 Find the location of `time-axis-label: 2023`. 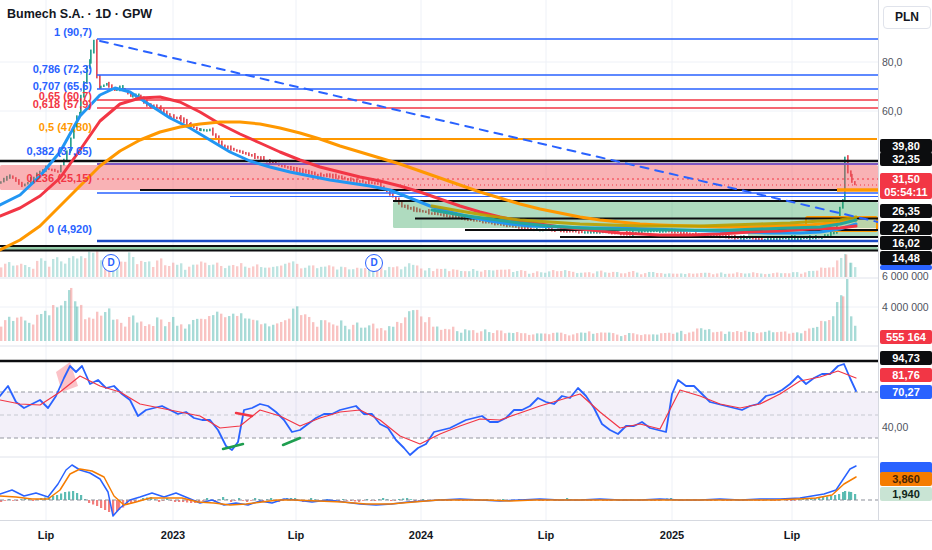

time-axis-label: 2023 is located at coordinates (173, 535).